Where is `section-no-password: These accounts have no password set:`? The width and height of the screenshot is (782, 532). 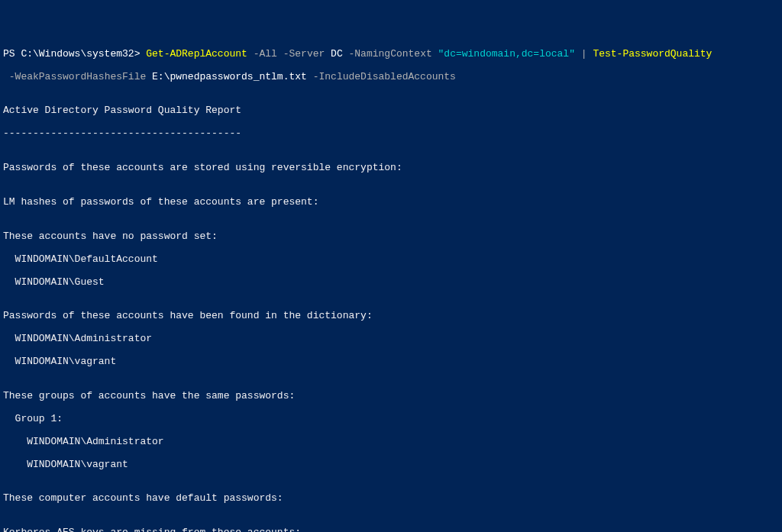 section-no-password: These accounts have no password set: is located at coordinates (391, 237).